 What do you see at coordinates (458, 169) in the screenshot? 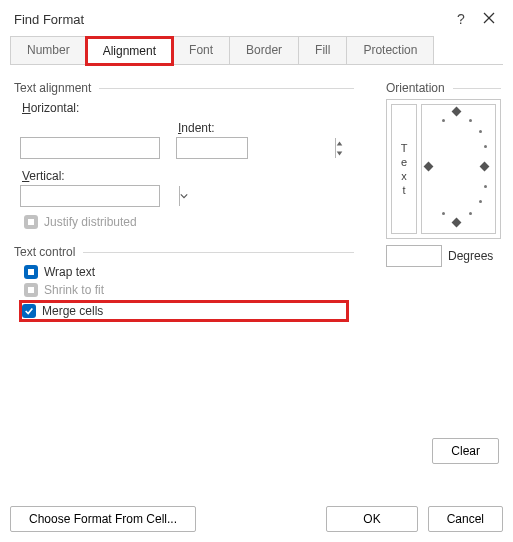
I see `orientation-dial` at bounding box center [458, 169].